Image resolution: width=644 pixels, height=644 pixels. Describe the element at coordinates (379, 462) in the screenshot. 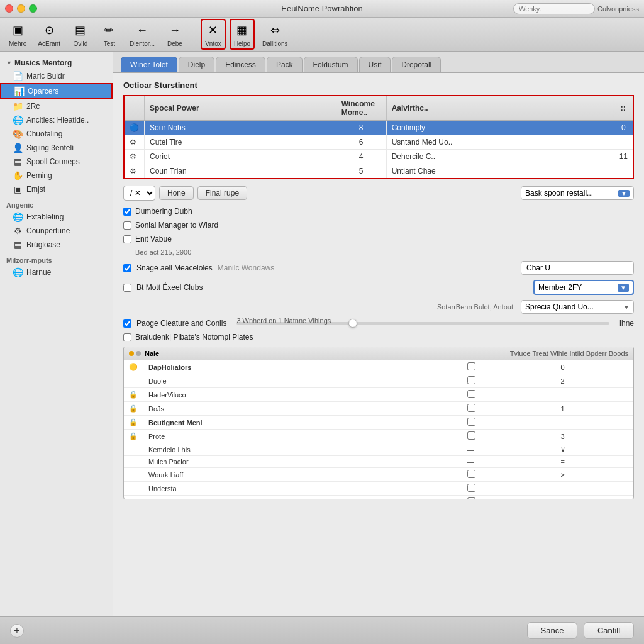

I see `inner-table-row: Mulch Paclor — =` at that location.